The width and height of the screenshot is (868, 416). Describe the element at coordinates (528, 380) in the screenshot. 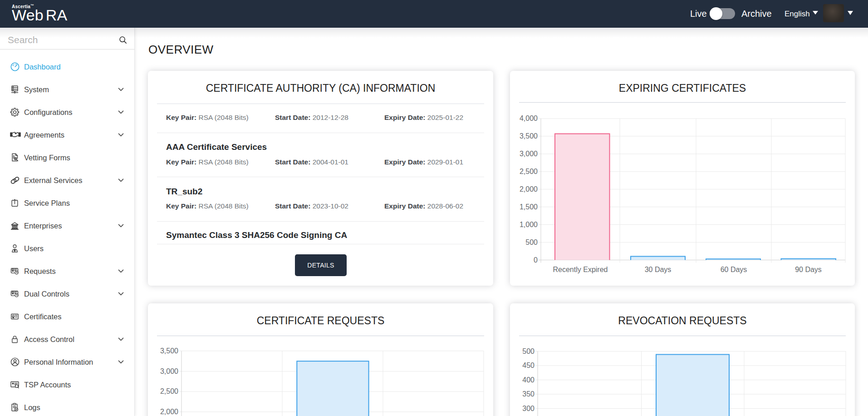

I see `svg-text: 400` at that location.